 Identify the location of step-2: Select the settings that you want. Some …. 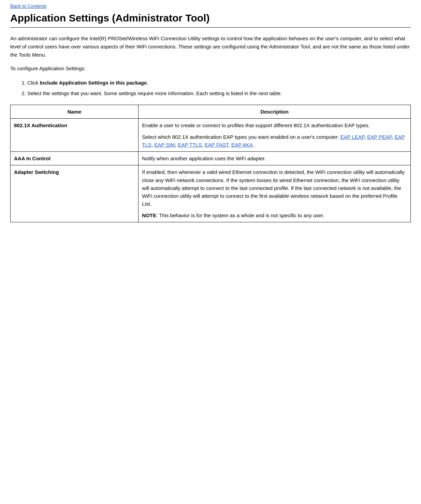
(219, 93).